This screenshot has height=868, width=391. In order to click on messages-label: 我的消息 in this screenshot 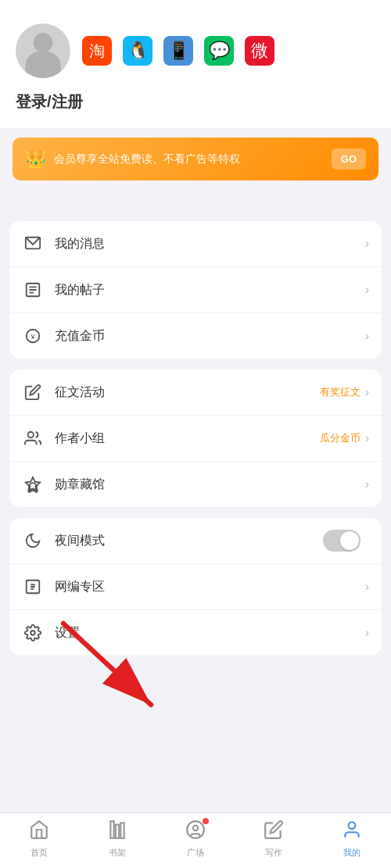, I will do `click(210, 244)`.